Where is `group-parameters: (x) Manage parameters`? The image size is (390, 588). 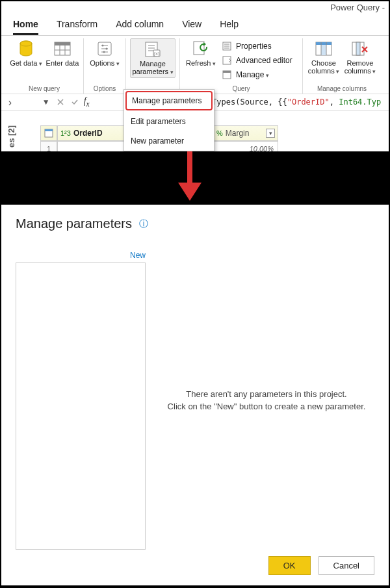 group-parameters: (x) Manage parameters is located at coordinates (153, 66).